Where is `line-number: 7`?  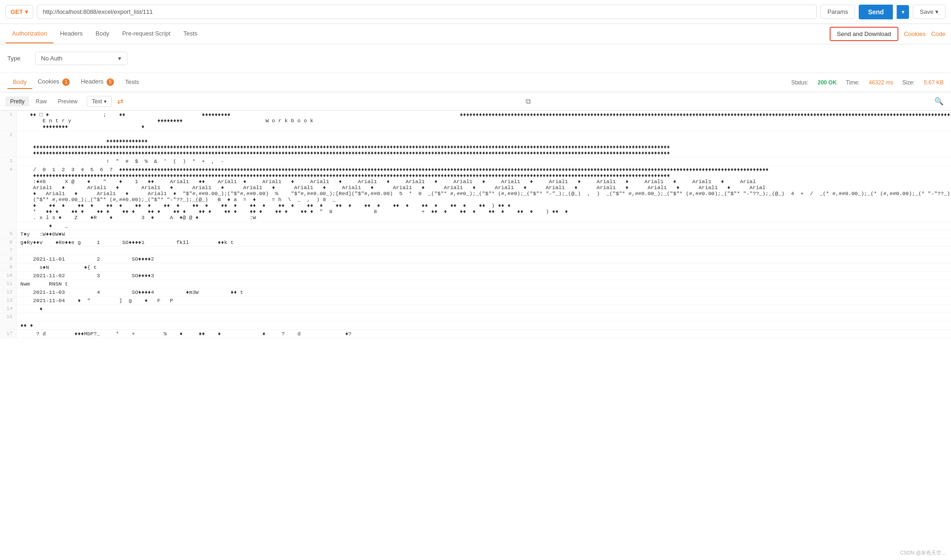 line-number: 7 is located at coordinates (8, 251).